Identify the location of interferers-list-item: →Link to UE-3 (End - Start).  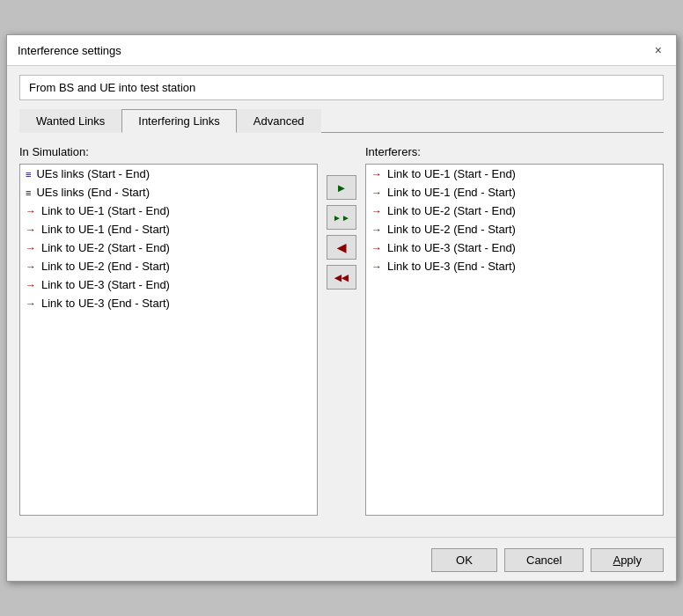
(514, 266).